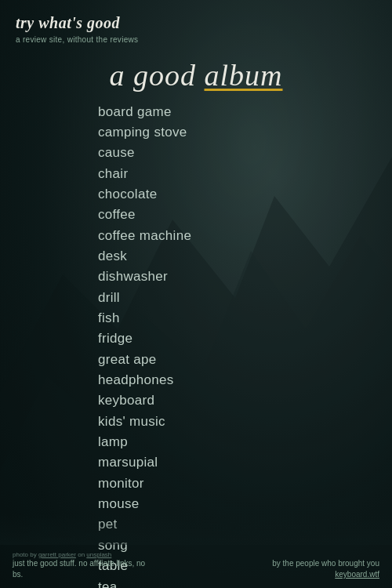 The width and height of the screenshot is (392, 588). Describe the element at coordinates (196, 277) in the screenshot. I see `list-item: dishwasher` at that location.